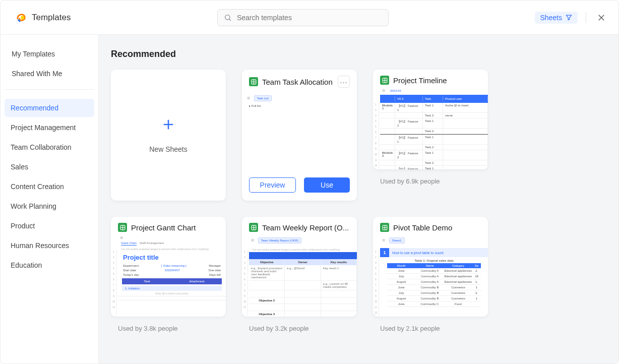 The image size is (619, 364). I want to click on page-title: Templates, so click(51, 18).